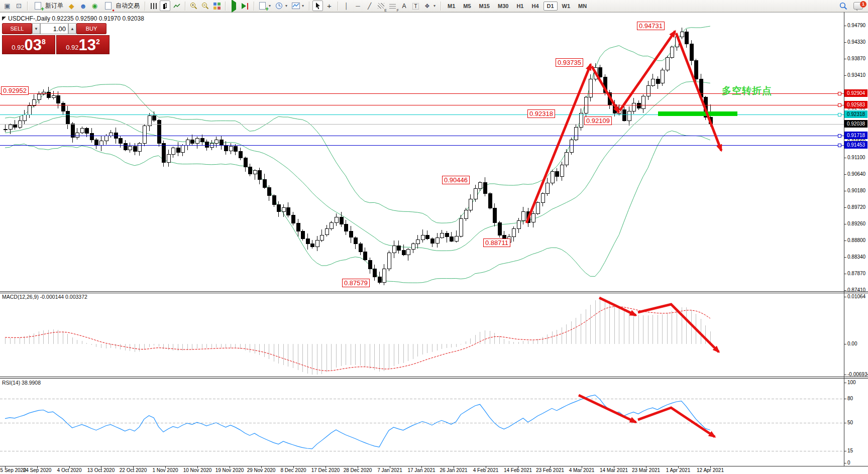 Image resolution: width=868 pixels, height=474 pixels. I want to click on chart-title: USDCHF-,Daily 0.92235 0.92590 0.91970 0.…, so click(76, 19).